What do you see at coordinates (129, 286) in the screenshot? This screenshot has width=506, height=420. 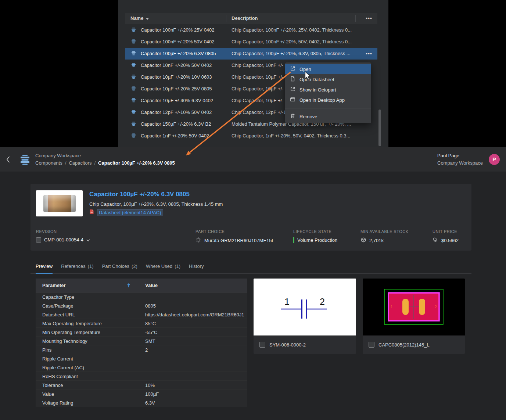 I see `sort-ascending-icon` at bounding box center [129, 286].